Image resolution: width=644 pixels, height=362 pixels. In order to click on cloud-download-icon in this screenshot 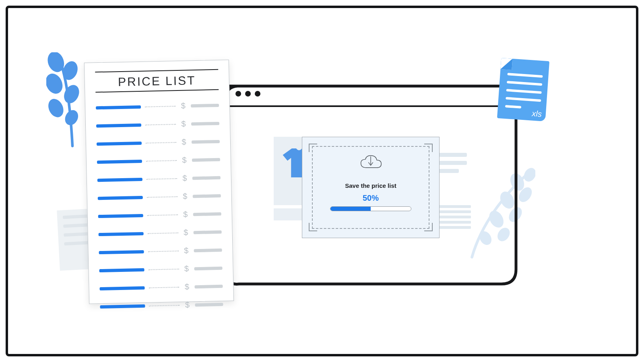, I will do `click(371, 163)`.